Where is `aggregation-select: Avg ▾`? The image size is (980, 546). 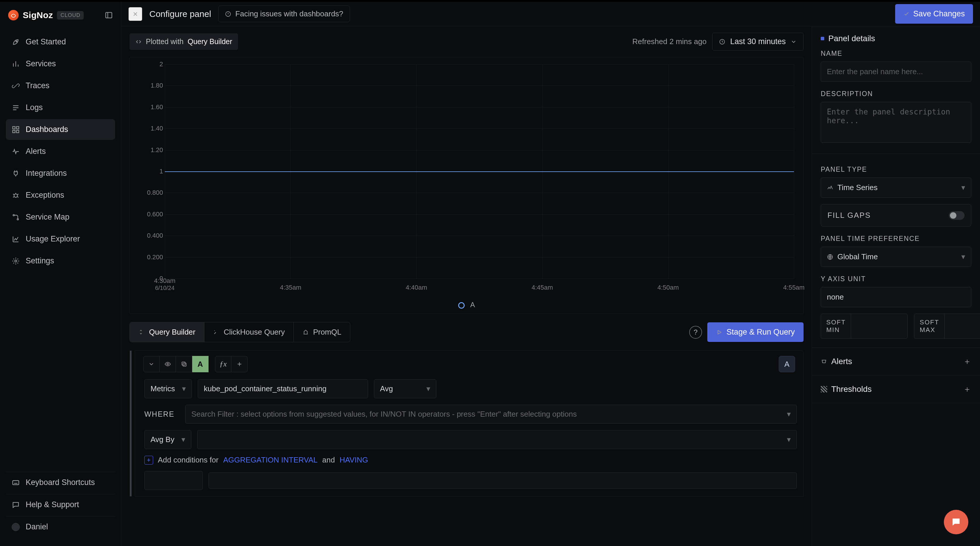 aggregation-select: Avg ▾ is located at coordinates (405, 389).